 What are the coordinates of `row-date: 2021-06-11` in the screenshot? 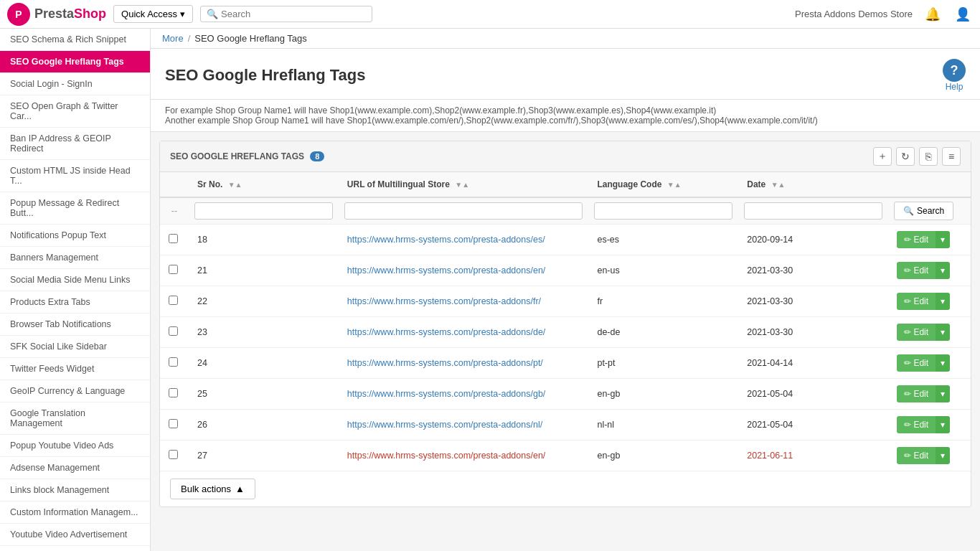 It's located at (814, 456).